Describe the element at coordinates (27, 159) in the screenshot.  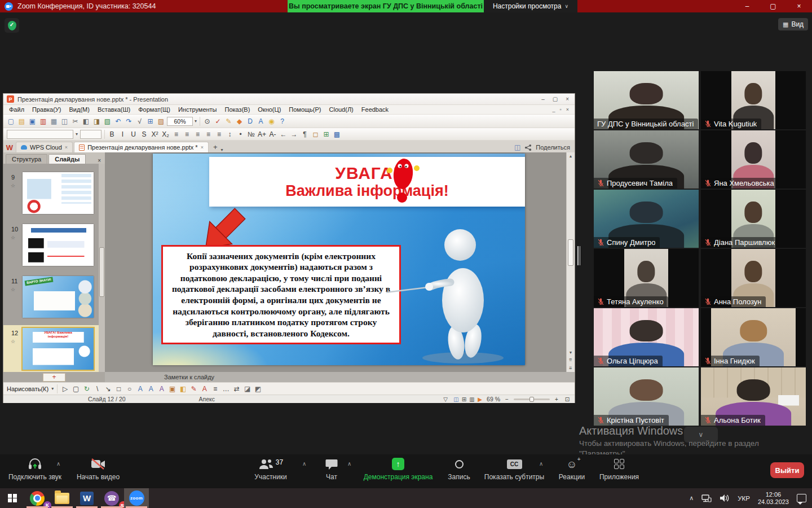
I see `tab-outline: Структура` at that location.